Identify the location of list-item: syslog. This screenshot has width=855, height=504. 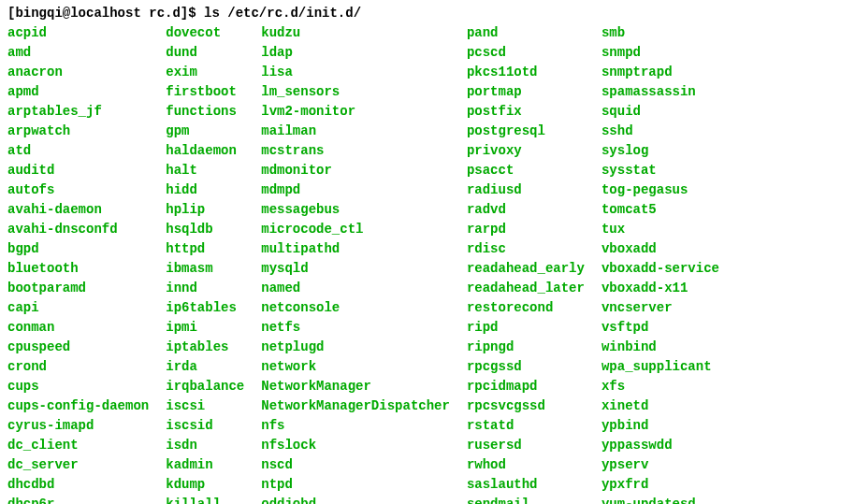
(660, 151).